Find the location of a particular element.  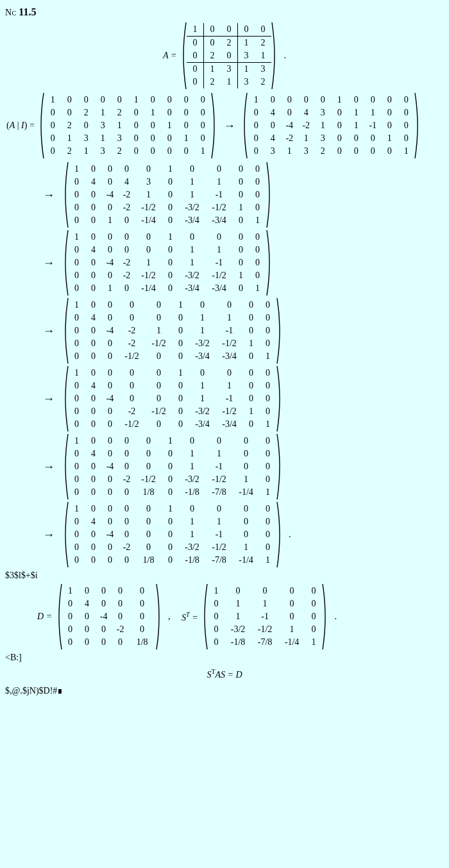

header-number: 11.5 is located at coordinates (27, 12).